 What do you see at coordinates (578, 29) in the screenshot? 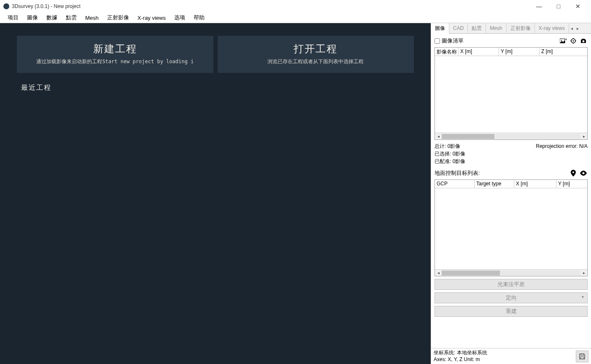
I see `tab-scroll-right-icon: ▸` at bounding box center [578, 29].